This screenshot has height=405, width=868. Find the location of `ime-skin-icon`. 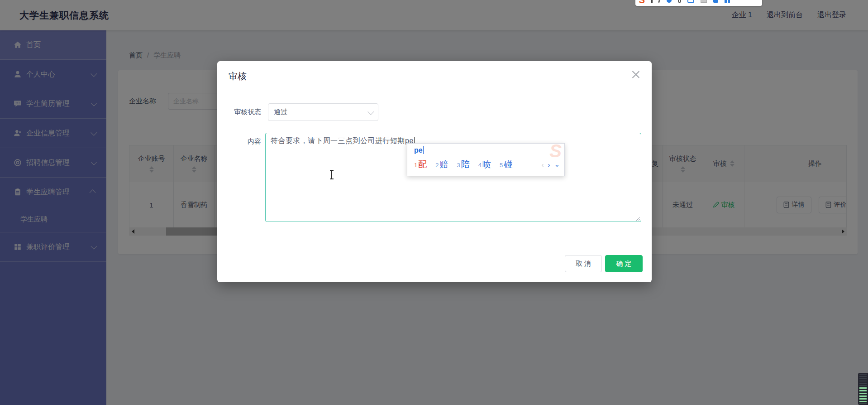

ime-skin-icon is located at coordinates (716, 1).